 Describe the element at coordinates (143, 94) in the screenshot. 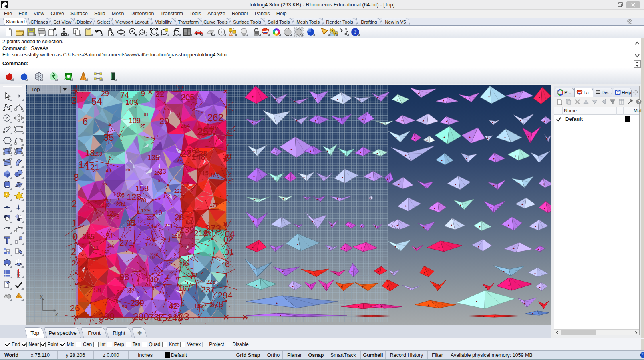

I see `svg-text: 9` at that location.